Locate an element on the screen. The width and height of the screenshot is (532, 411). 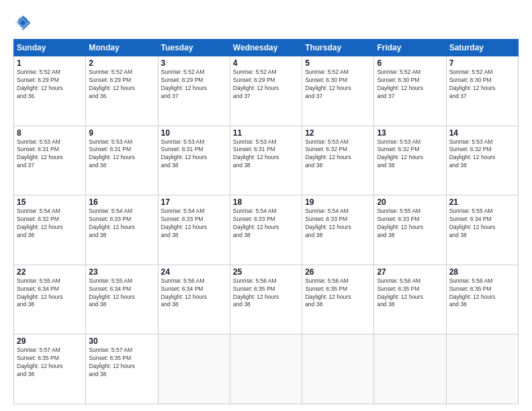
day-number: 8 is located at coordinates (50, 133).